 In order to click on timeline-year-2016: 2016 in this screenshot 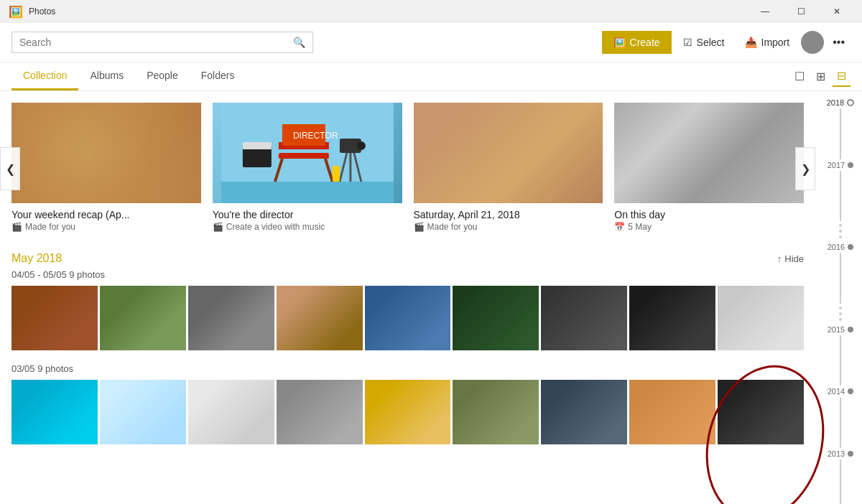, I will do `click(840, 247)`.